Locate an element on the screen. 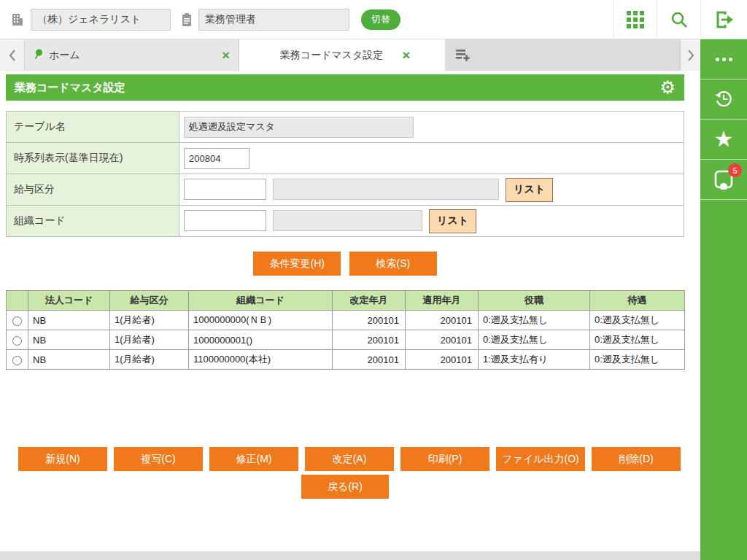  table-row: NB1(月給者)1100000000(本社)2001012001011:遡及支払… is located at coordinates (346, 360).